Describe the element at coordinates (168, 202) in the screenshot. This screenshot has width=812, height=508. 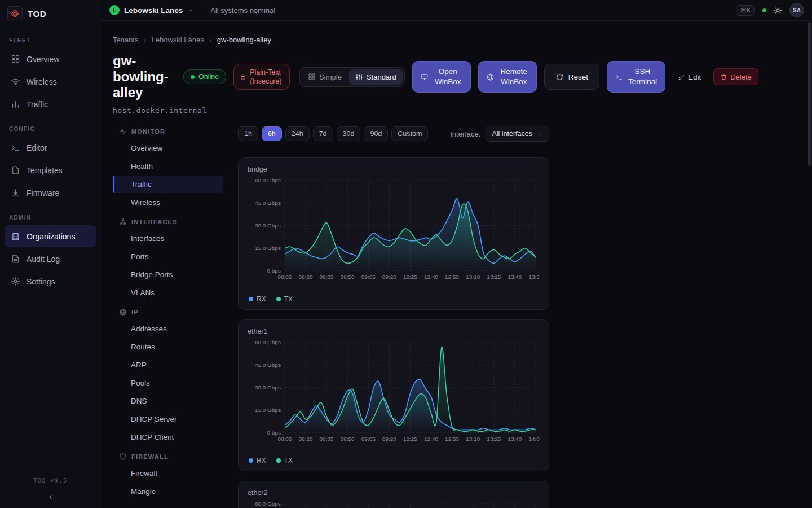
I see `subnav-item-wireless: Wireless` at that location.